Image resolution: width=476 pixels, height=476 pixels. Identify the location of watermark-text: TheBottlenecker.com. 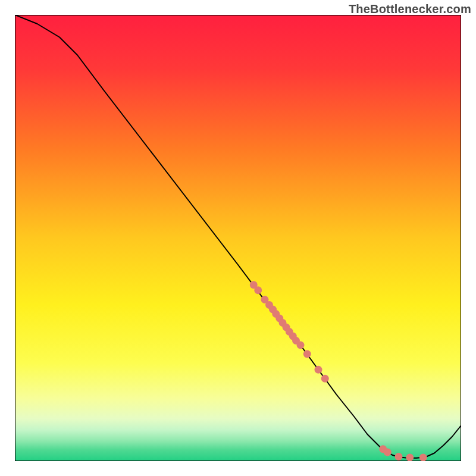
(410, 10).